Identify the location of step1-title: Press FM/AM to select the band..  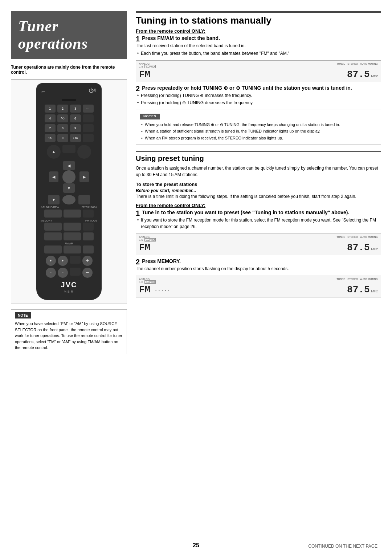
(181, 38).